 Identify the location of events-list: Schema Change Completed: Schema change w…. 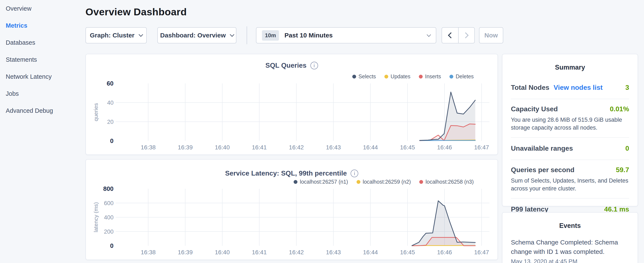
(570, 250).